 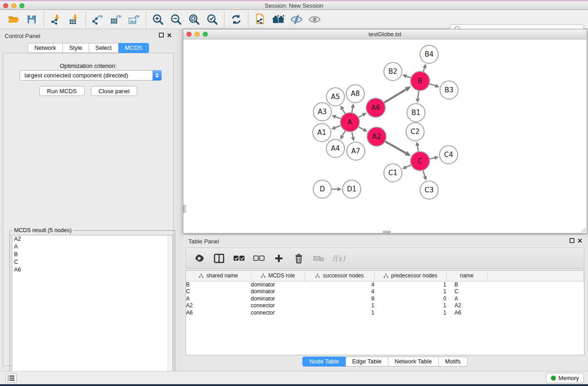 What do you see at coordinates (218, 299) in the screenshot?
I see `table-cell: A` at bounding box center [218, 299].